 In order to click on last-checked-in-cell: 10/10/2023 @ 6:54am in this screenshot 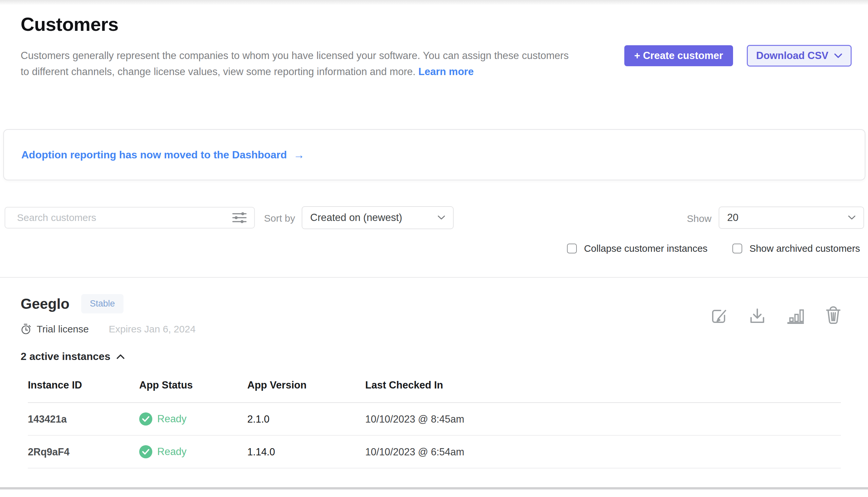, I will do `click(603, 452)`.